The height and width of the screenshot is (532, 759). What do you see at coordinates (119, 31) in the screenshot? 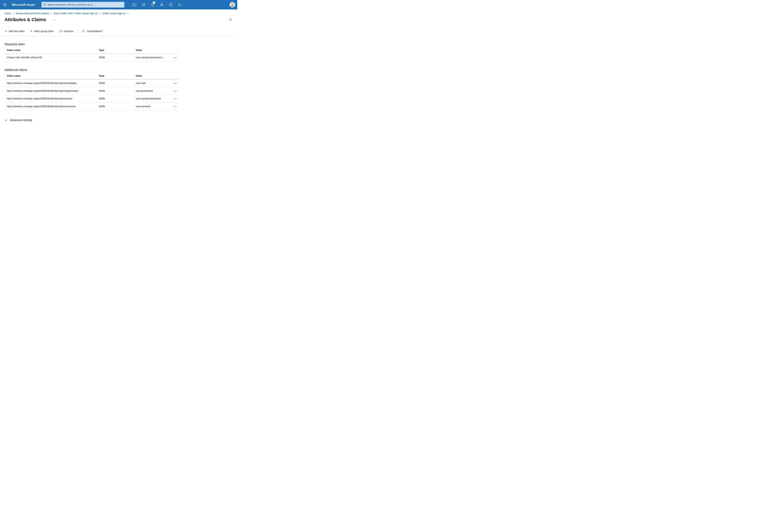
I see `command-toolbar: Add new claim Add a group claim Columns …` at bounding box center [119, 31].